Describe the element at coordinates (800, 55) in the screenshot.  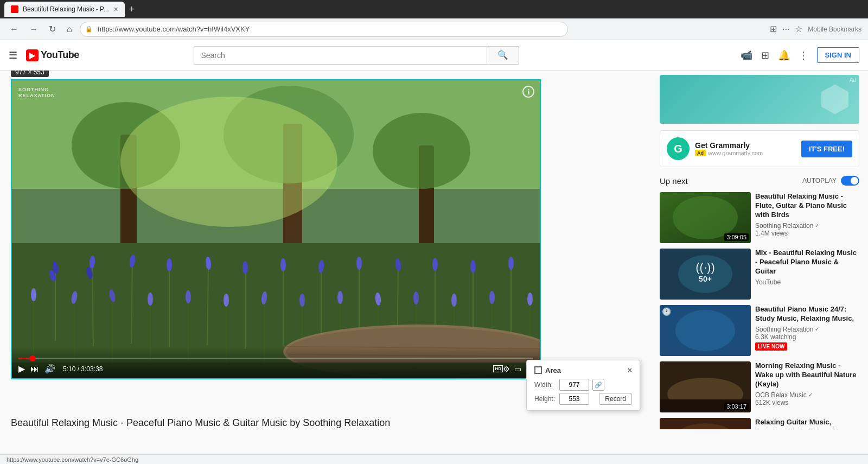
I see `header-right: 📹 ⊞ 🔔 ⋮ SIGN IN` at that location.